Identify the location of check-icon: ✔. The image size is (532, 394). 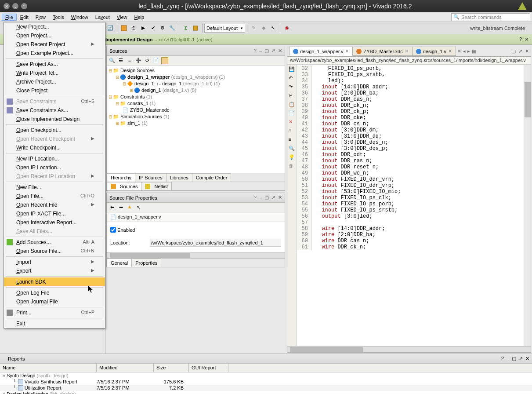
(153, 28).